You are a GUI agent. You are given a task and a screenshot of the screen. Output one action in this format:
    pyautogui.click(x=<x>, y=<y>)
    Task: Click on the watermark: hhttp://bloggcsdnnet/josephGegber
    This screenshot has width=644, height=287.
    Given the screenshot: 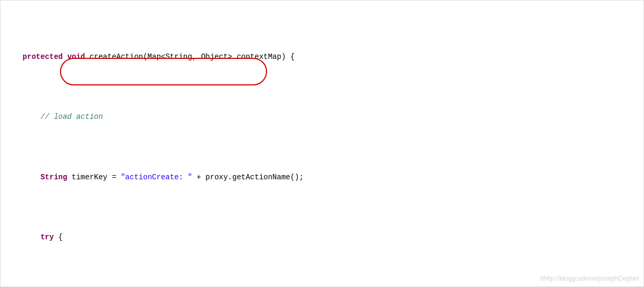 What is the action you would take?
    pyautogui.click(x=589, y=279)
    